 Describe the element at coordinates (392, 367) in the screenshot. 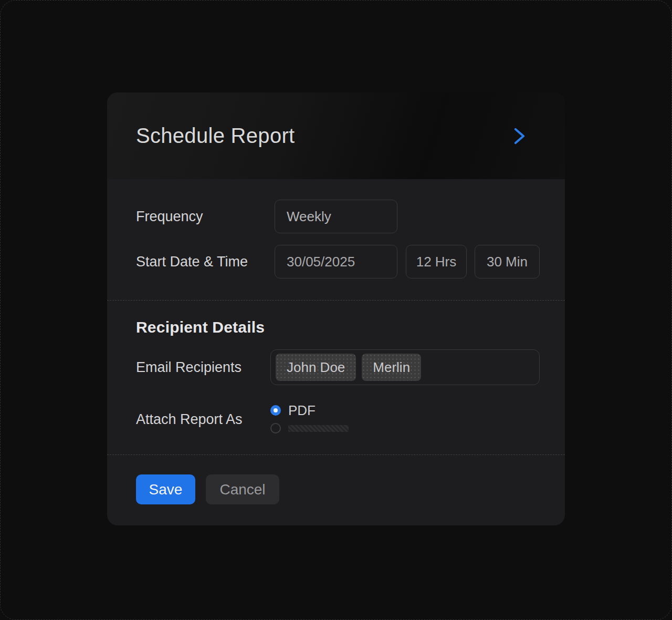

I see `recipient-chip: Merlin` at that location.